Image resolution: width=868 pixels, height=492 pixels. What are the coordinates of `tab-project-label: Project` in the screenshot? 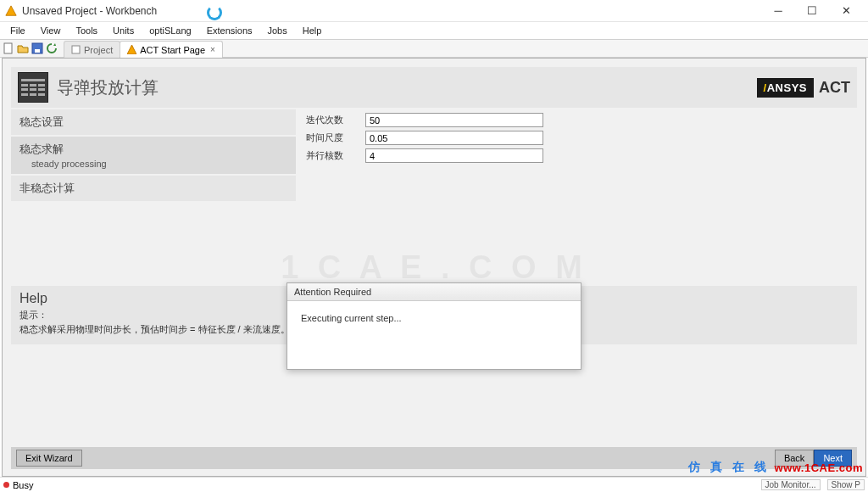 It's located at (98, 50).